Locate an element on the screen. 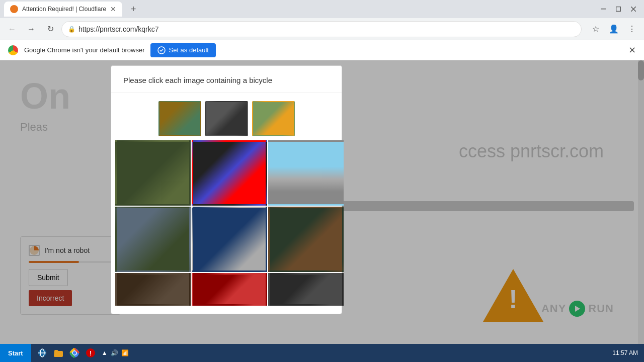  taskbar-chrome-icon is located at coordinates (74, 353).